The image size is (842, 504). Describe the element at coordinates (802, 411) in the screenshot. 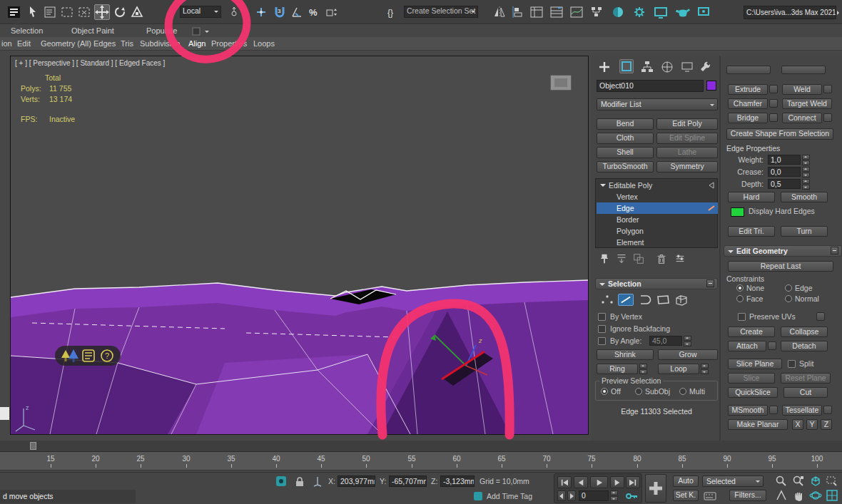

I see `tessellate-button: Tessellate` at that location.